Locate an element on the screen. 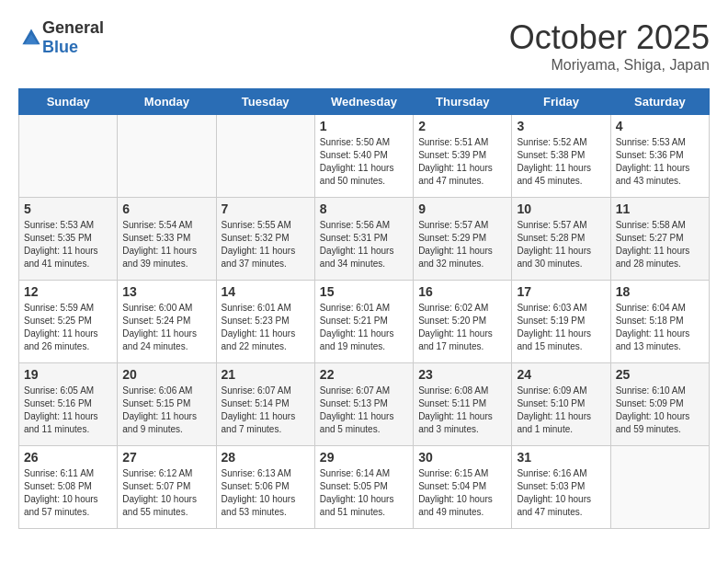 This screenshot has width=728, height=563. table-row: 1Sunrise: 5:50 AM Sunset: 5:40 PM Daylig… is located at coordinates (364, 156).